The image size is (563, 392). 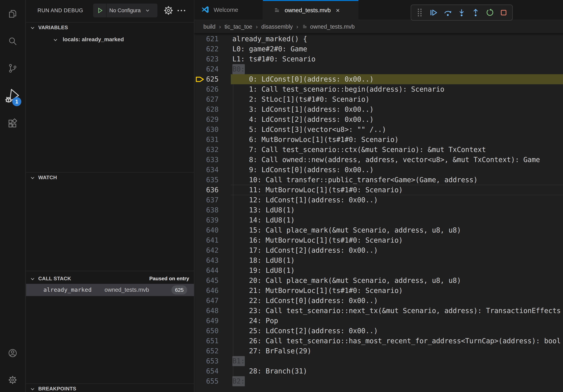 What do you see at coordinates (239, 361) in the screenshot?
I see `block-label-chip: B1:` at bounding box center [239, 361].